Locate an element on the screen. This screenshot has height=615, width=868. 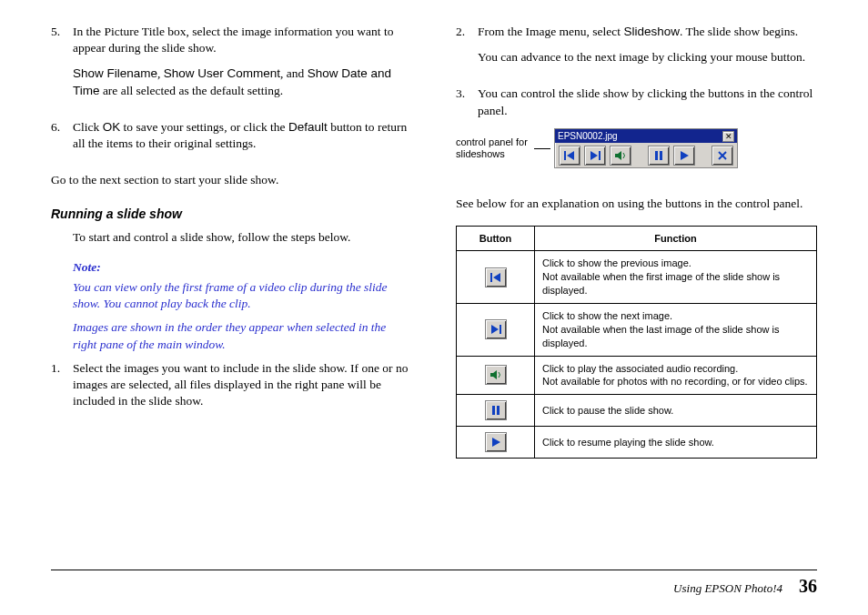
x-icon is located at coordinates (722, 156).